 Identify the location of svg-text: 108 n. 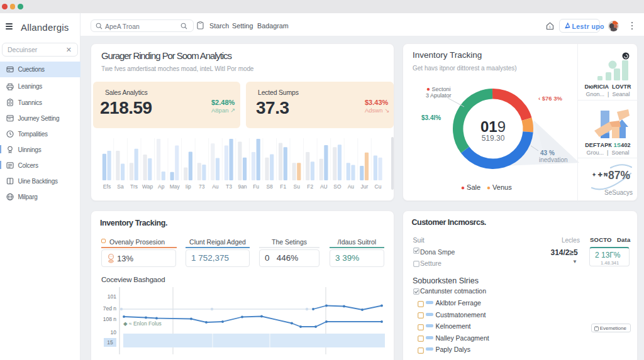
(110, 319).